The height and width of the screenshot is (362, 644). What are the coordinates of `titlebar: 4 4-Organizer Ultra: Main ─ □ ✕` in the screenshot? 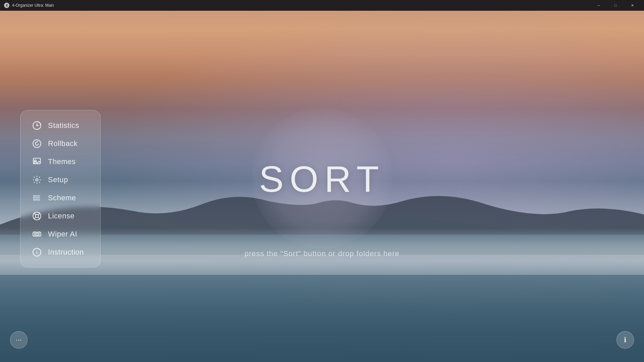 It's located at (322, 5).